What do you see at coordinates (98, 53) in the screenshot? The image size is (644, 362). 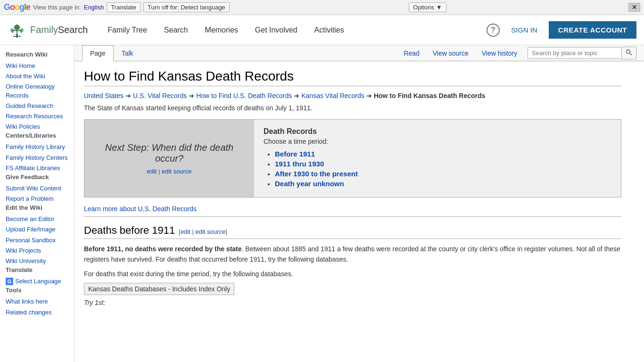 I see `tab-page: Page` at bounding box center [98, 53].